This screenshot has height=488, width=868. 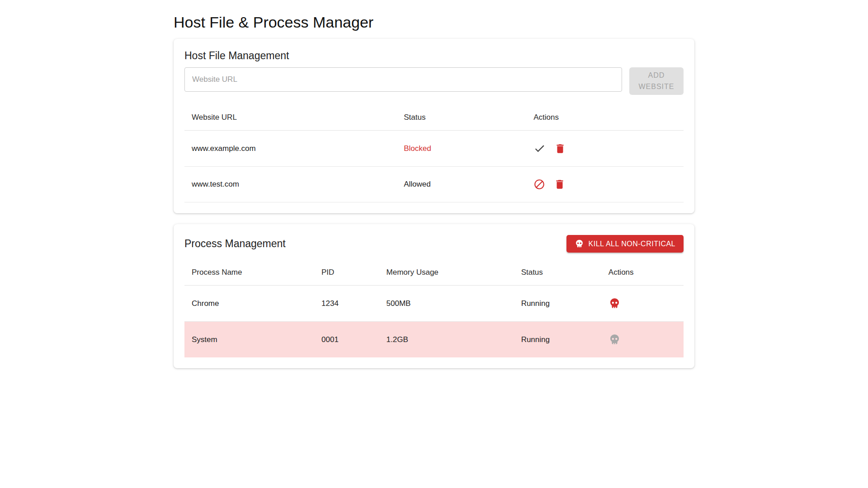 What do you see at coordinates (347, 273) in the screenshot?
I see `column-header-pid: PID` at bounding box center [347, 273].